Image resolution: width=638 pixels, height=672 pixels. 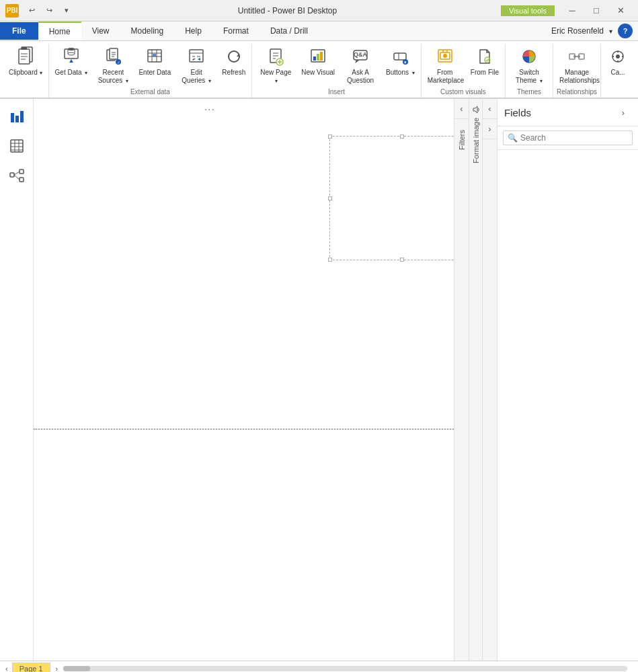 What do you see at coordinates (113, 65) in the screenshot?
I see `recent-sources-button: ✓ Recent Sources ▾` at bounding box center [113, 65].